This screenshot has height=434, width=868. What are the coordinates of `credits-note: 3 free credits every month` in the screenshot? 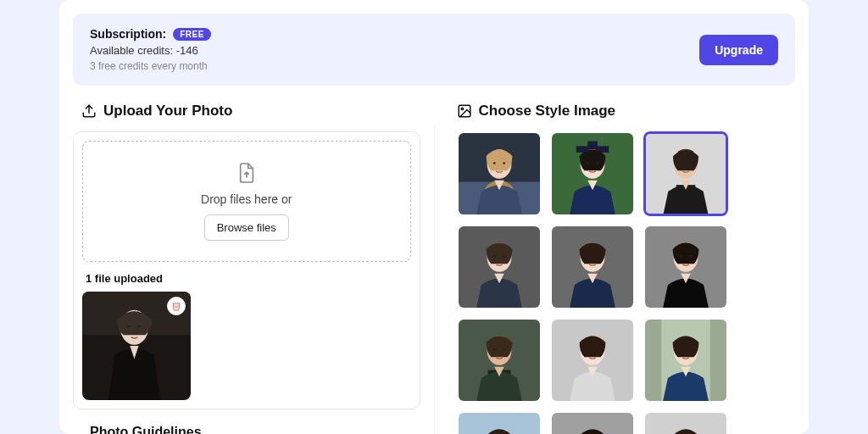 It's located at (151, 66).